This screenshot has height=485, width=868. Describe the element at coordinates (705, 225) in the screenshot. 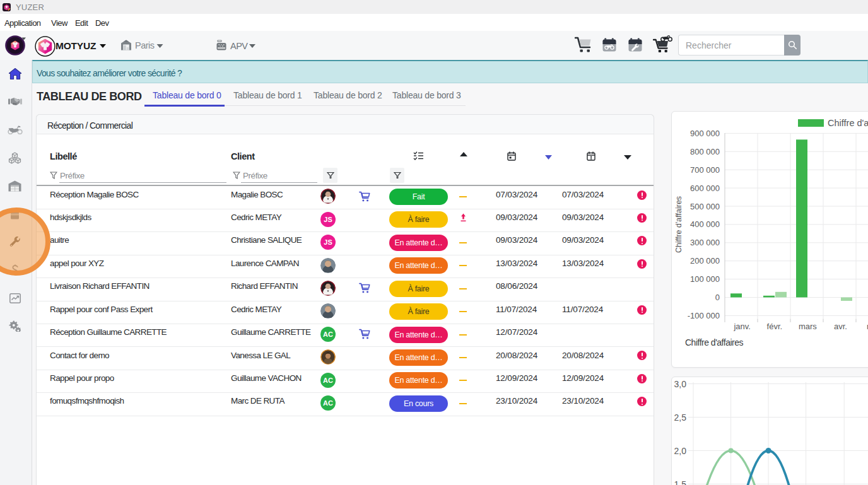

I see `svg-text: 400 000` at that location.